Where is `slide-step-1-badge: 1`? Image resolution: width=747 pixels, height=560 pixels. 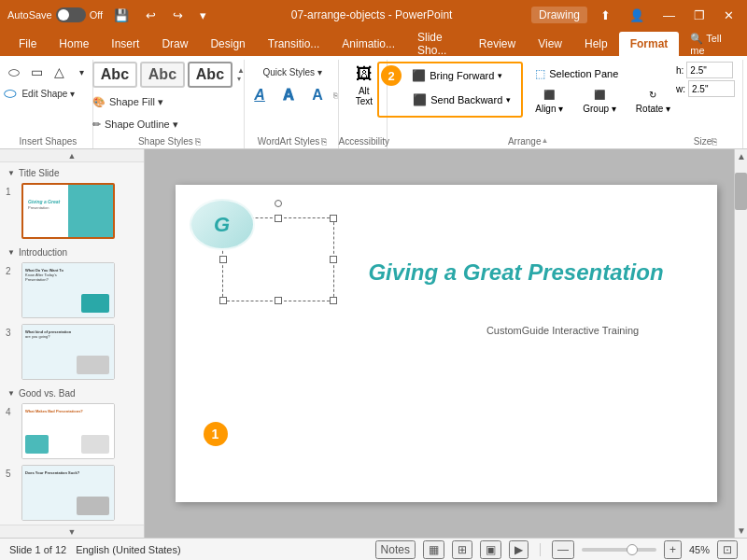
slide-step-1-badge: 1 is located at coordinates (216, 434).